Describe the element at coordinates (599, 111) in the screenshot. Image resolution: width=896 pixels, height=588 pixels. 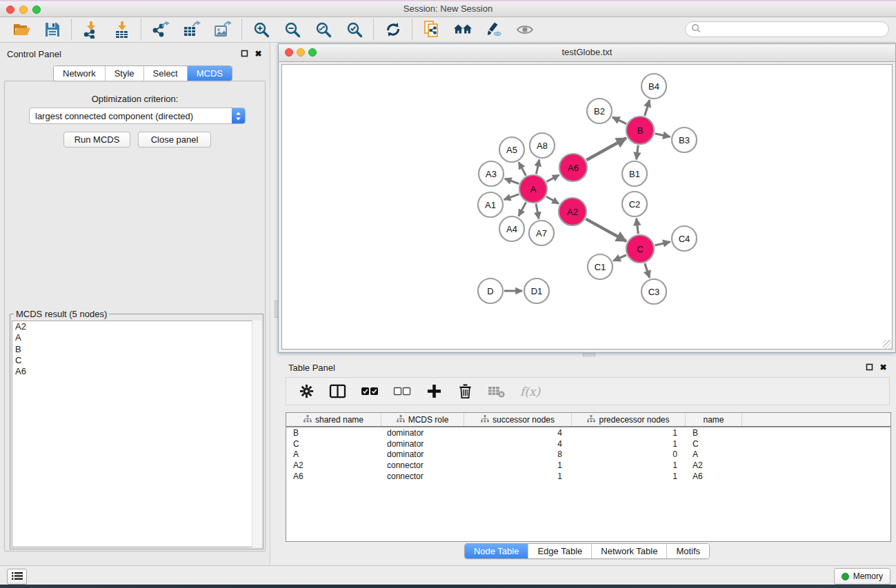
I see `graph-node-B2: B2` at that location.